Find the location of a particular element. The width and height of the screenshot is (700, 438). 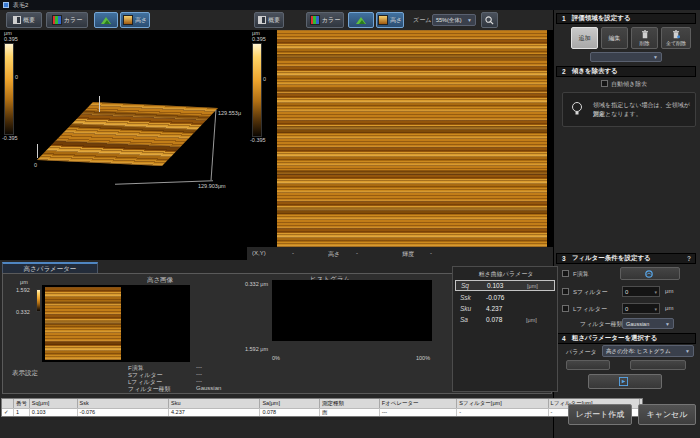

view3d-color-label: カラー is located at coordinates (73, 20).